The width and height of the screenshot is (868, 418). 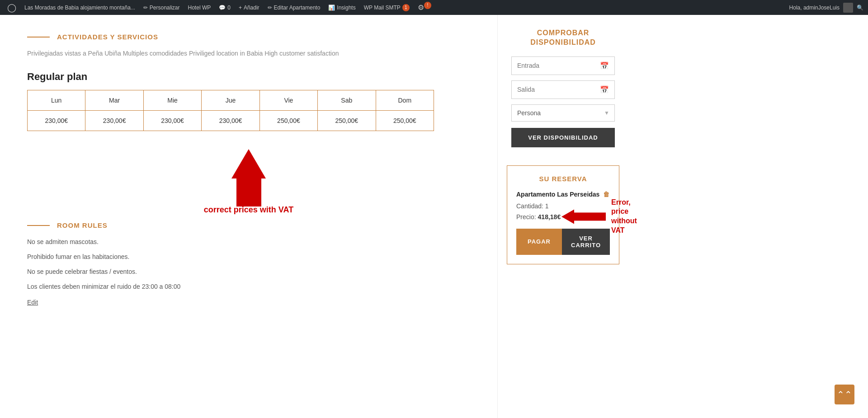 What do you see at coordinates (231, 100) in the screenshot?
I see `price-table-header-row: Lun Mar Mie Jue Vie Sab Dom` at bounding box center [231, 100].